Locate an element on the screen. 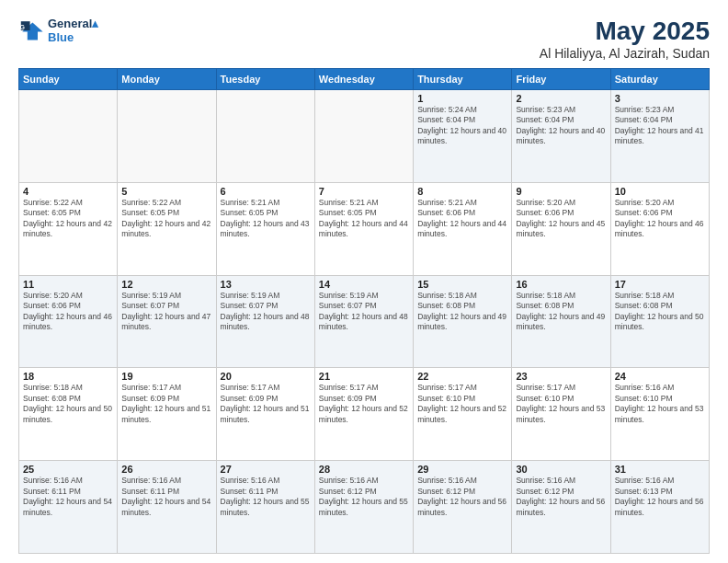 The image size is (728, 563). day-number: 12 is located at coordinates (166, 284).